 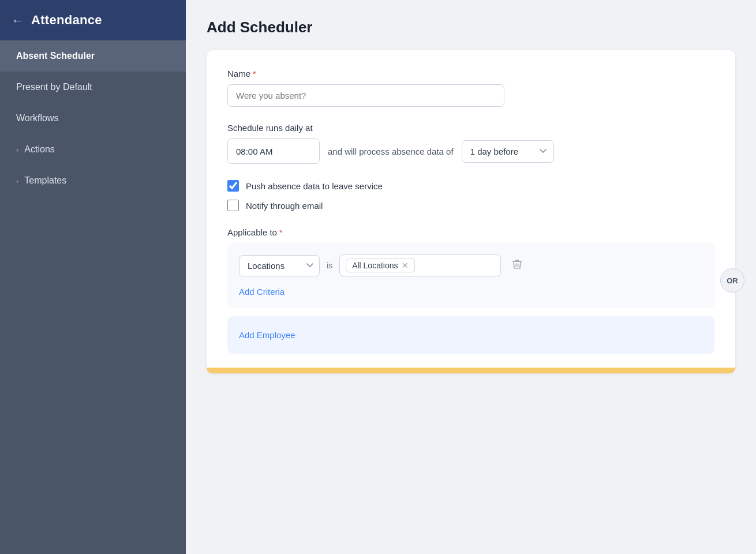 I want to click on notify-email-label: Notify through email, so click(x=284, y=205).